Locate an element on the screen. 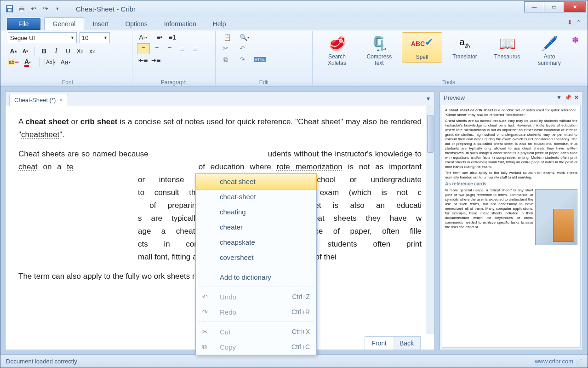 This screenshot has width=588, height=368. auto-summary-button: 🖊️Auto summary is located at coordinates (549, 50).